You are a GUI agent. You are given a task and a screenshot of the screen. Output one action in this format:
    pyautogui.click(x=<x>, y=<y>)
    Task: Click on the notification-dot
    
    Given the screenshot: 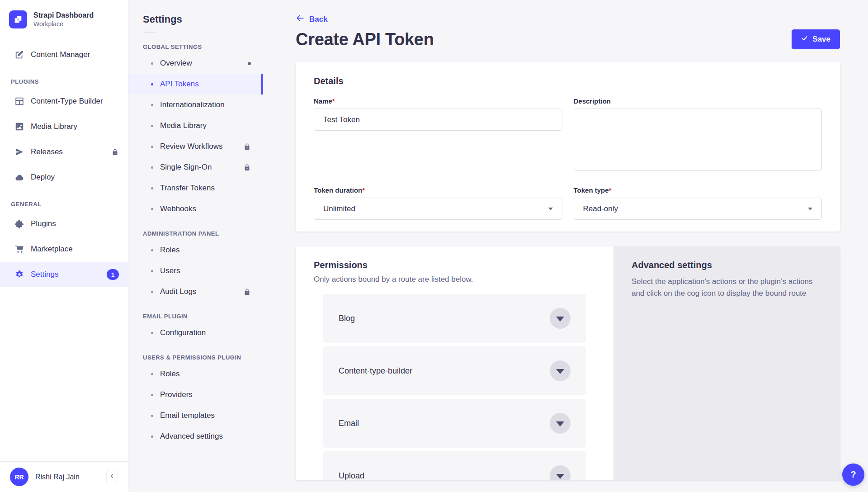 What is the action you would take?
    pyautogui.click(x=250, y=63)
    